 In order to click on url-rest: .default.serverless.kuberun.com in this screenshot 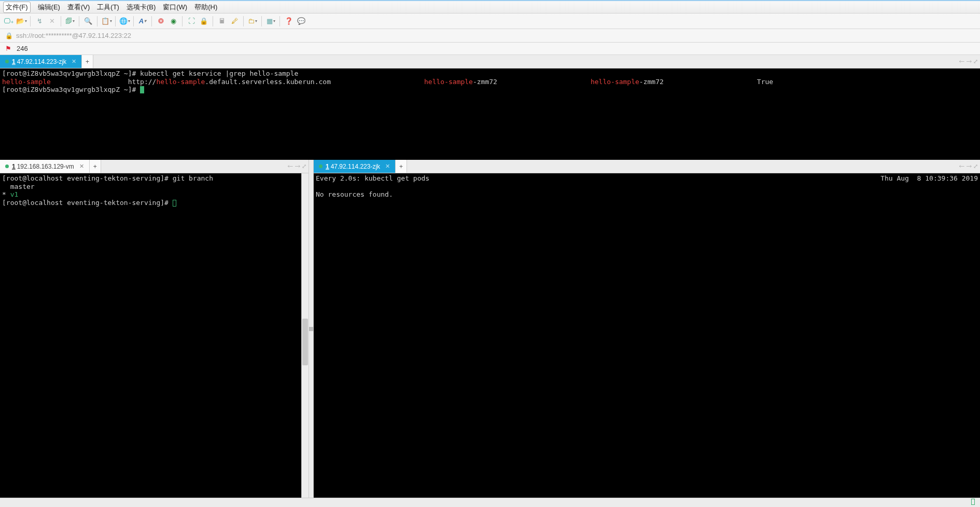, I will do `click(268, 82)`.